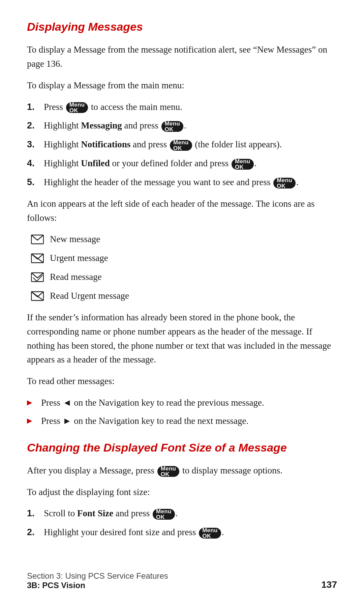 The width and height of the screenshot is (364, 607). I want to click on new-message-icon, so click(37, 239).